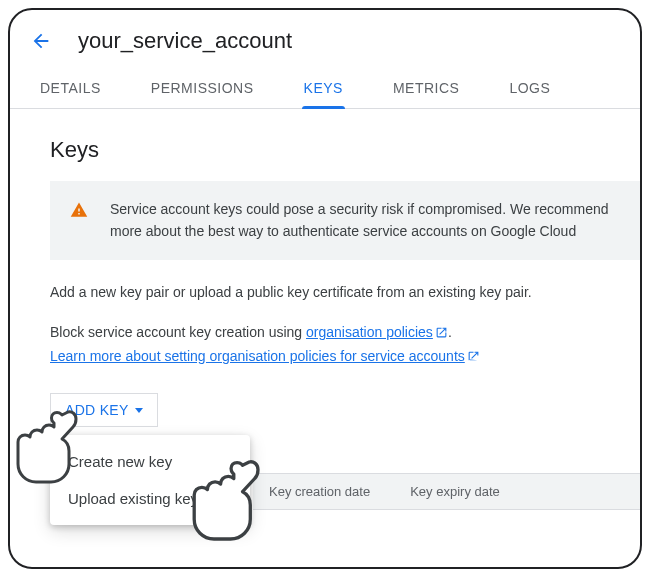 The image size is (654, 581). What do you see at coordinates (41, 41) in the screenshot?
I see `back-arrow-icon` at bounding box center [41, 41].